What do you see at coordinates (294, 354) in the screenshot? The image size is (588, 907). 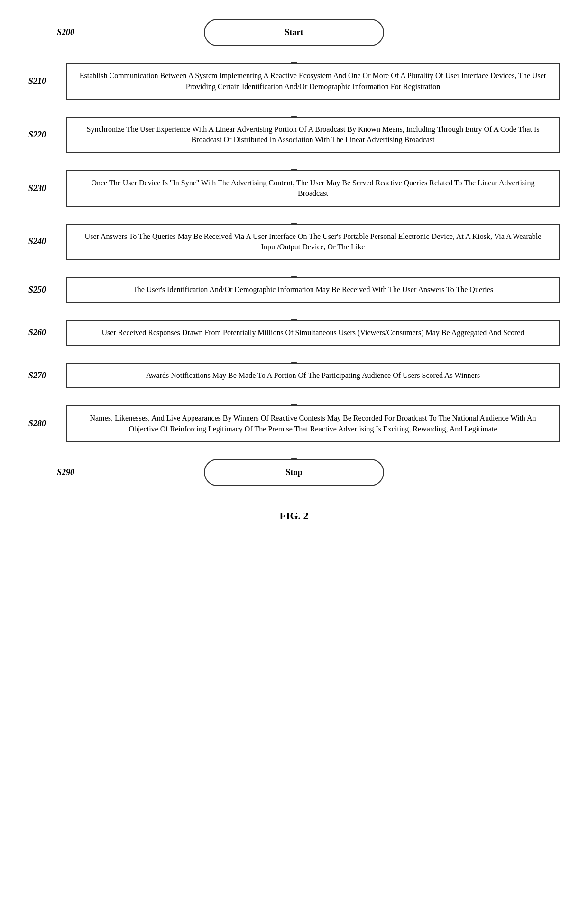 I see `arrow-s260` at bounding box center [294, 354].